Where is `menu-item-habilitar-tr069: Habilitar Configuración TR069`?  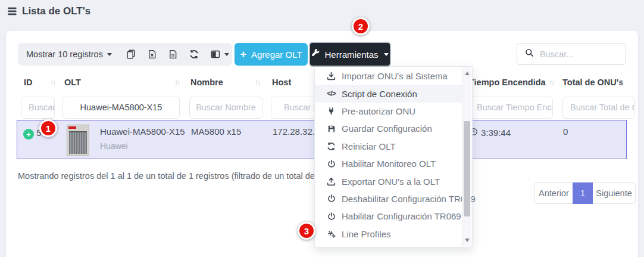
menu-item-habilitar-tr069: Habilitar Configuración TR069 is located at coordinates (388, 216).